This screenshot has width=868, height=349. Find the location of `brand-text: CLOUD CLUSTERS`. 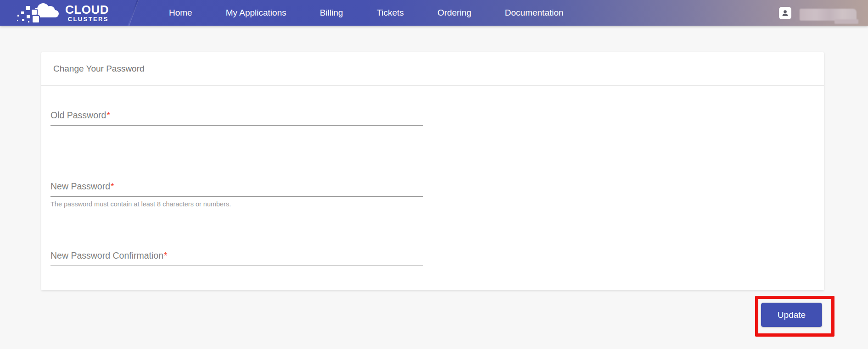

brand-text: CLOUD CLUSTERS is located at coordinates (87, 13).